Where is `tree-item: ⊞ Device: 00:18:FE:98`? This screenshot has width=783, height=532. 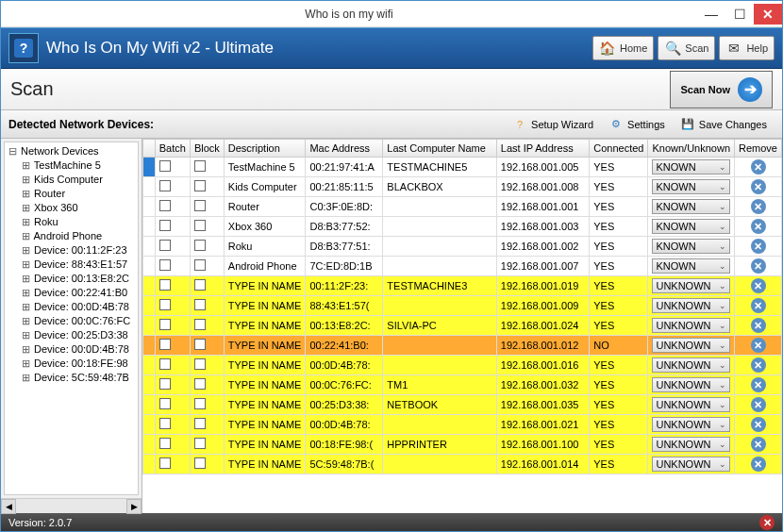 tree-item: ⊞ Device: 00:18:FE:98 is located at coordinates (72, 364).